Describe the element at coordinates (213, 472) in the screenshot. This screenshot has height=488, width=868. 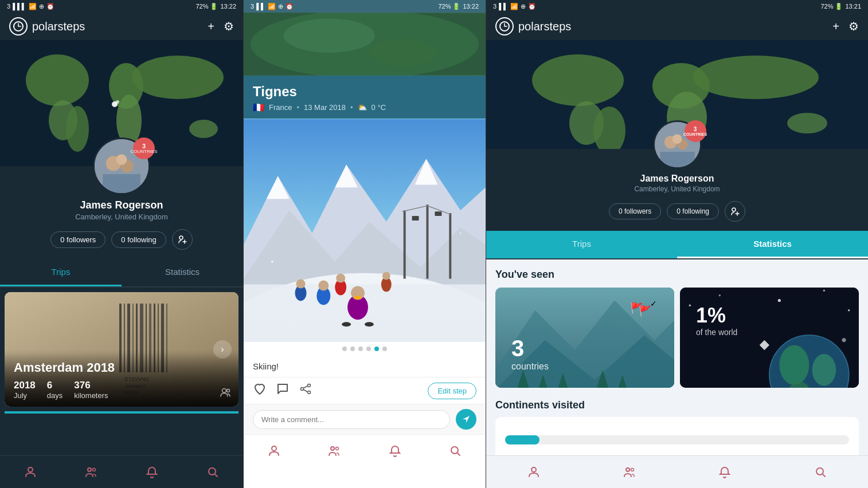
I see `nav-search-left` at that location.